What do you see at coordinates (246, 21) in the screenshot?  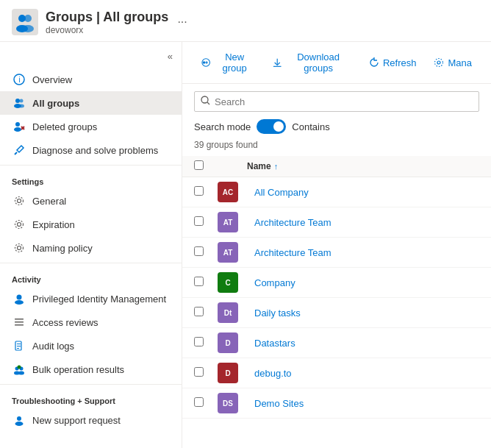 I see `page-header: Groups | All groups devoworx ···` at bounding box center [246, 21].